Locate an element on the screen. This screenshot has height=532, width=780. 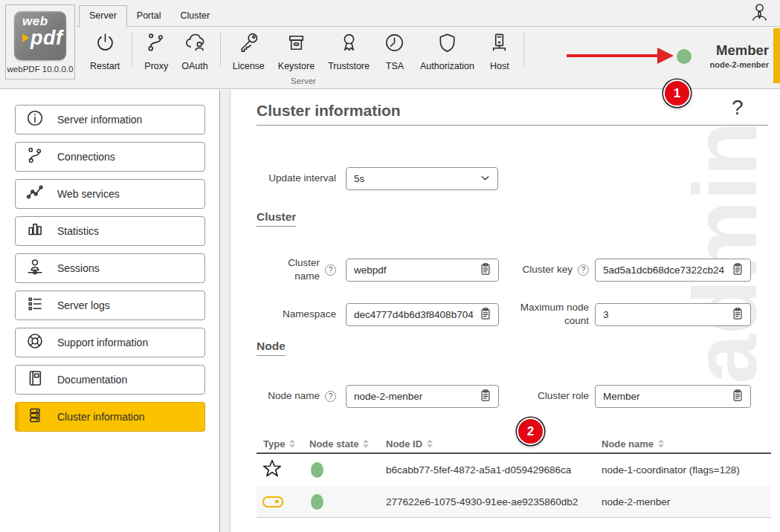
column-header-node-id: Node ID is located at coordinates (487, 444).